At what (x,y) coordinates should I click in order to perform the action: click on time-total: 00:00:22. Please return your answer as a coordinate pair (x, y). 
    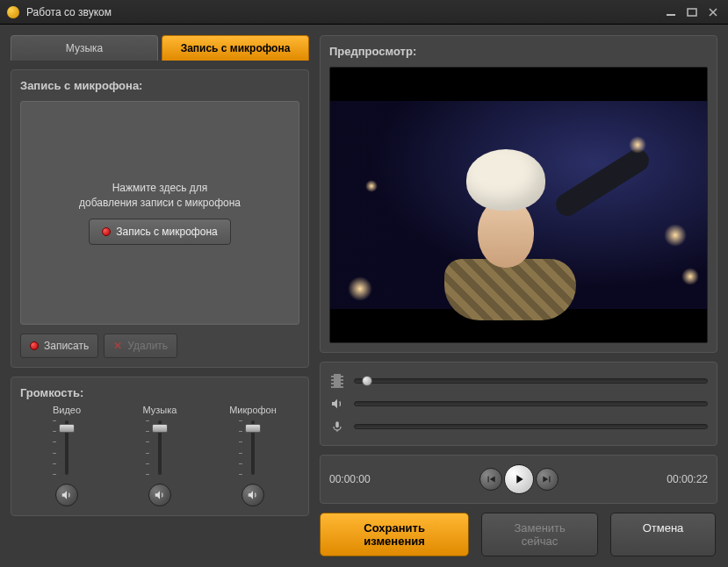
    Looking at the image, I should click on (673, 479).